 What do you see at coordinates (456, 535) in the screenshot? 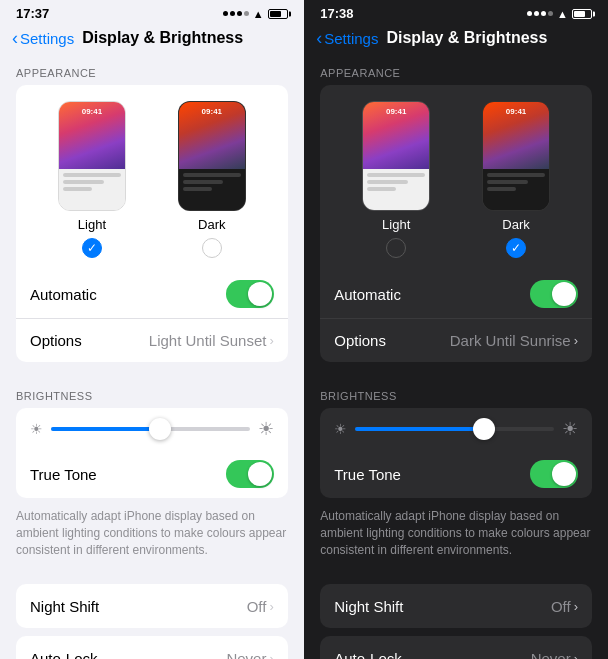
I see `true-tone-desc-dark: Automatically adapt iPhone display based…` at bounding box center [456, 535].